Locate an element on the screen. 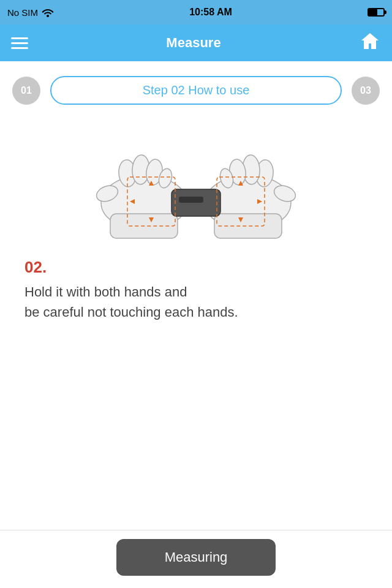 Image resolution: width=392 pixels, height=588 pixels. battery-icon is located at coordinates (376, 12).